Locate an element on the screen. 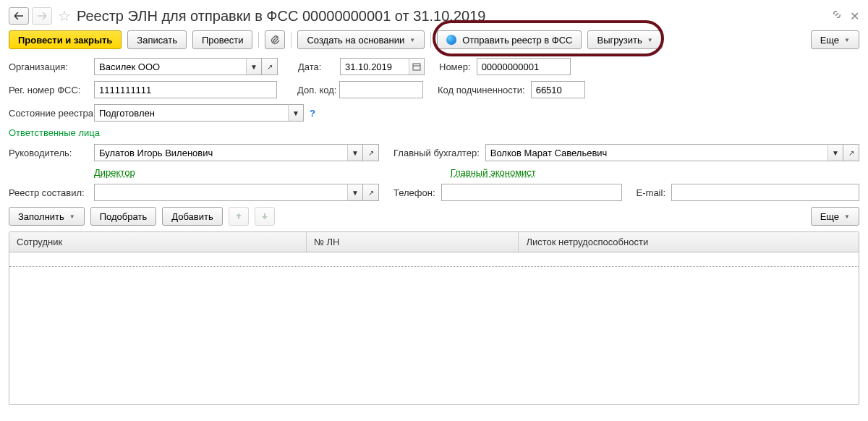 The image size is (868, 421). accountant-position-link: Главный экономист is located at coordinates (493, 172).